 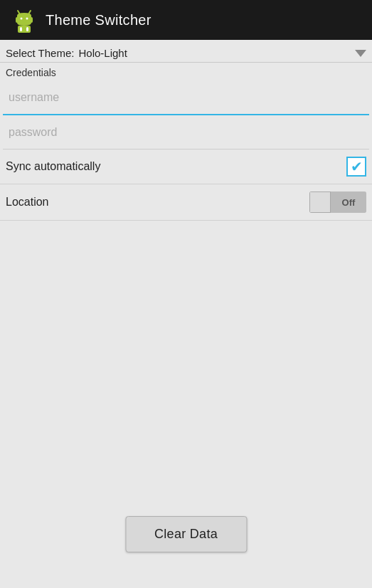 I want to click on password-input-container, so click(x=186, y=132).